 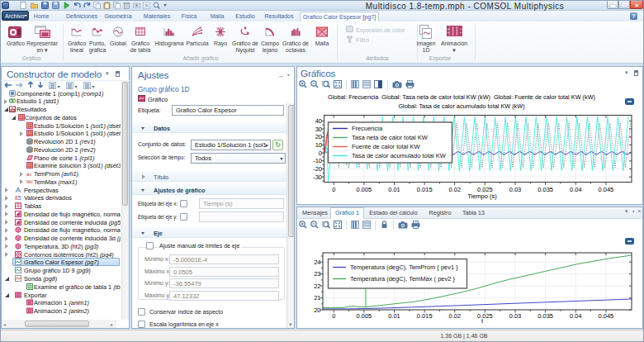 I want to click on svg-text: MAX, so click(x=30, y=182).